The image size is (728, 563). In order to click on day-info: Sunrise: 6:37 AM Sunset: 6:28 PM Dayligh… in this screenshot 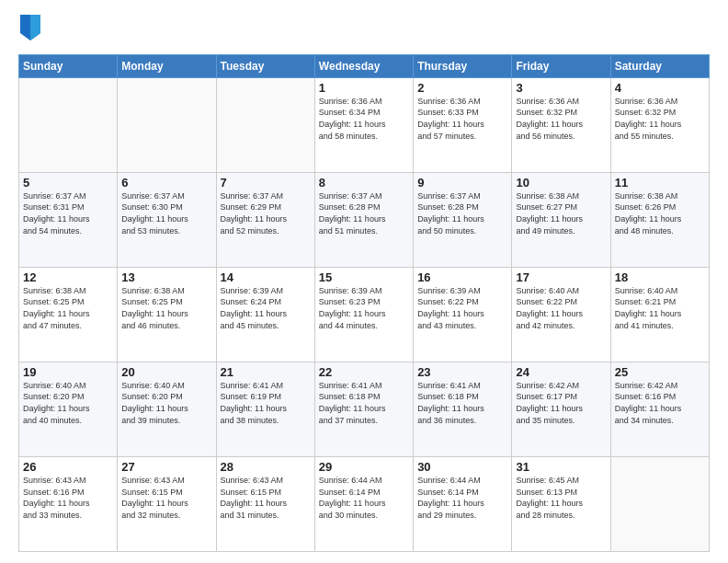, I will do `click(462, 213)`.